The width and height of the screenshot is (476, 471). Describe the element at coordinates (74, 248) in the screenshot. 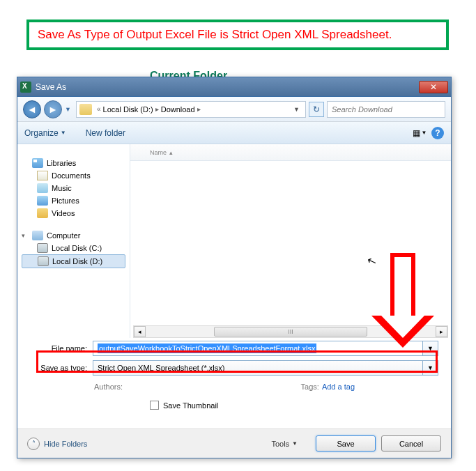

I see `nav-drive-c: Local Disk (C:)` at that location.